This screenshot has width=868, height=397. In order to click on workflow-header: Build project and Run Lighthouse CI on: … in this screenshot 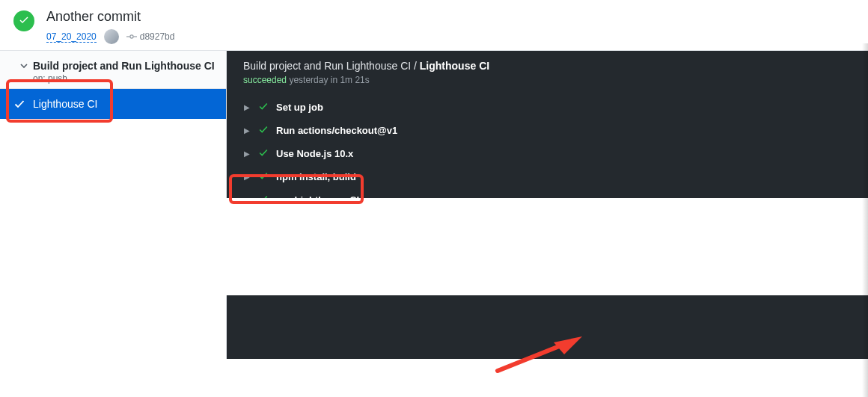, I will do `click(113, 70)`.